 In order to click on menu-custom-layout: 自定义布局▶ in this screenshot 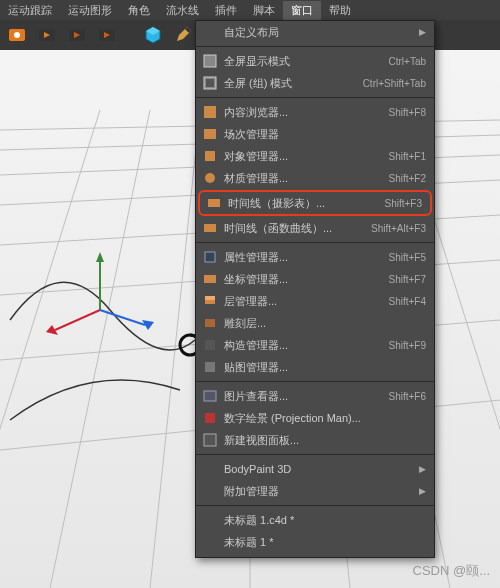, I will do `click(315, 32)`.